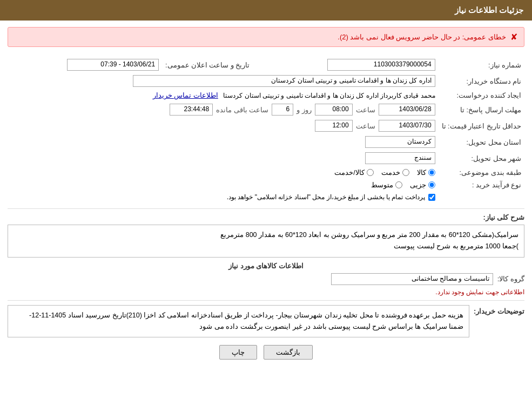 The height and width of the screenshot is (413, 532). Describe the element at coordinates (482, 65) in the screenshot. I see `shomara-label: شماره نیاز:` at that location.